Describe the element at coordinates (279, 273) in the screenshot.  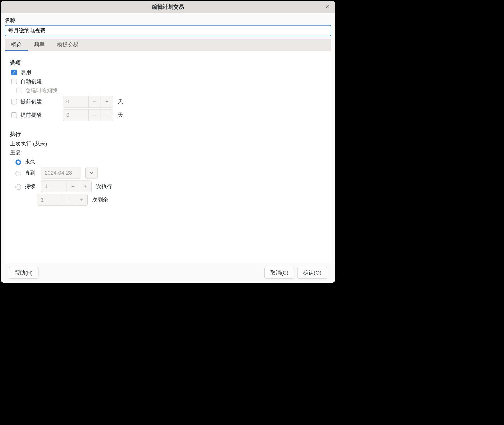
I see `button-label: 取消(C)` at that location.